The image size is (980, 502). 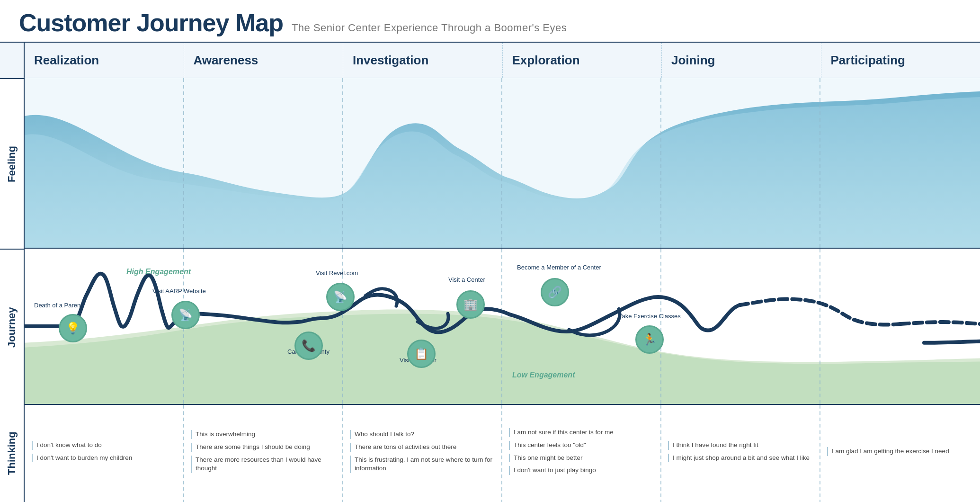 What do you see at coordinates (490, 61) in the screenshot?
I see `phases-bar: Realization Awareness Investigation Expl…` at bounding box center [490, 61].